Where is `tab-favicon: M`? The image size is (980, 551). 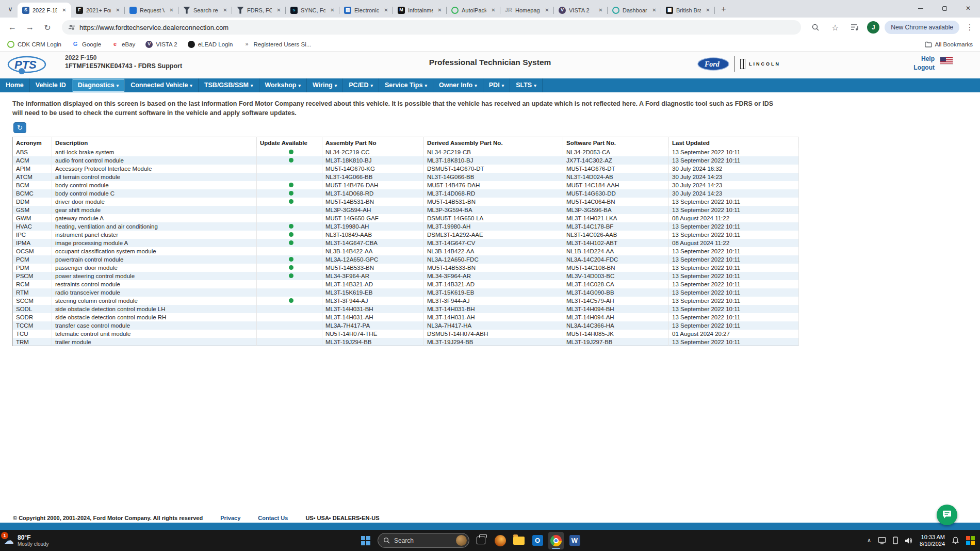
tab-favicon: M is located at coordinates (401, 10).